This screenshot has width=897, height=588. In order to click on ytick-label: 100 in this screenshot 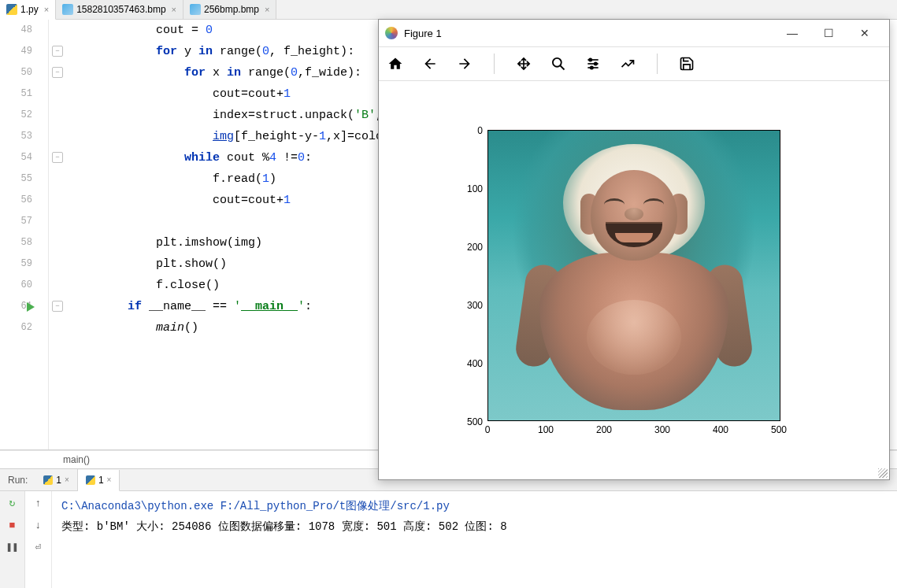, I will do `click(467, 189)`.